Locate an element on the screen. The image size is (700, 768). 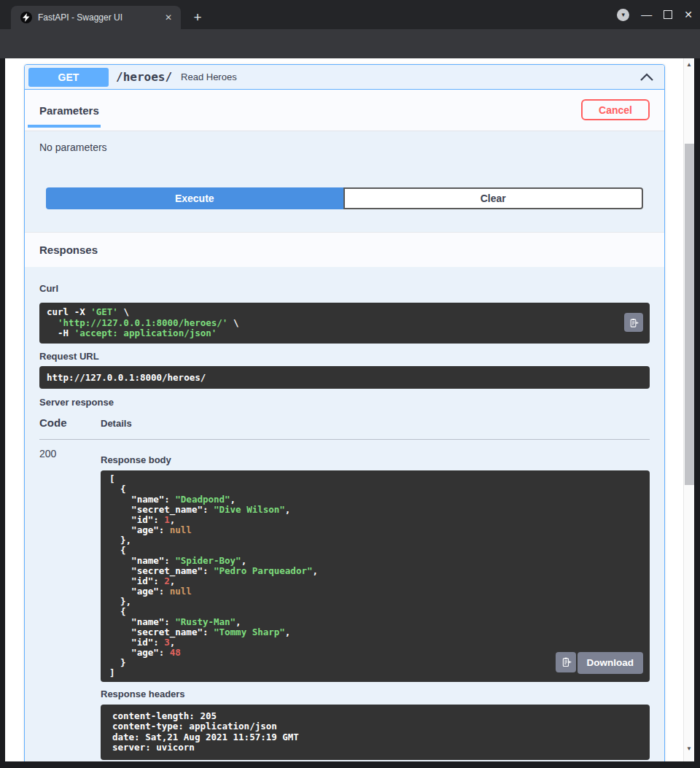
curl-code-lines: curl -X 'GET' \ 'http://127.0.0.1:8000/h… is located at coordinates (344, 323).